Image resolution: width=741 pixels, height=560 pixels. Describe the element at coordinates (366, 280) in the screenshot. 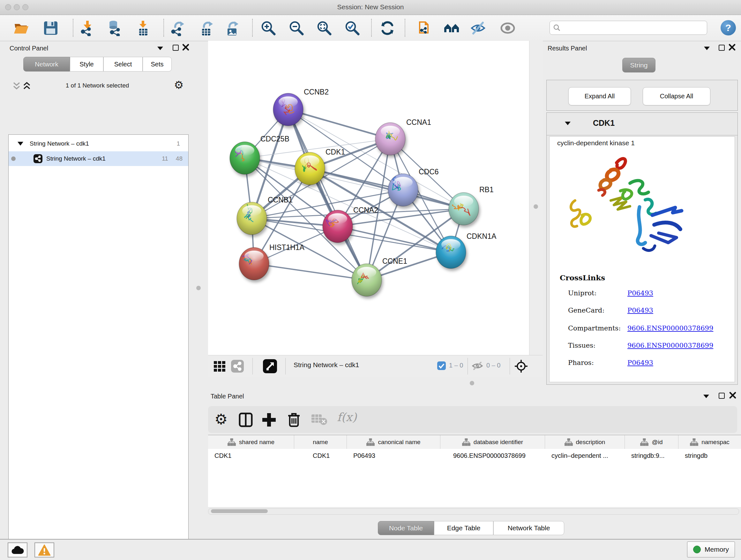

I see `network-node-CCNE1` at that location.